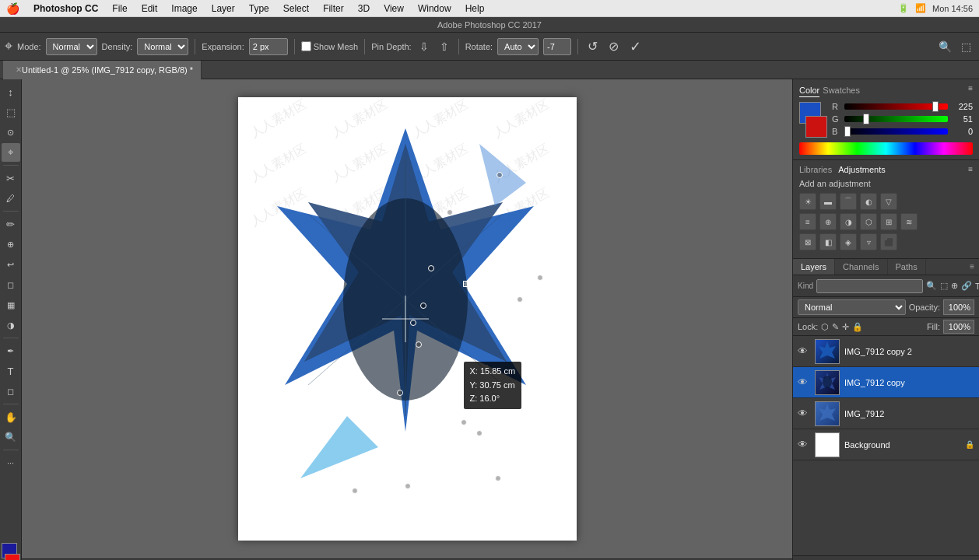 Image resolution: width=979 pixels, height=560 pixels. Describe the element at coordinates (851, 307) in the screenshot. I see `layer-mode-select: Normal` at that location.